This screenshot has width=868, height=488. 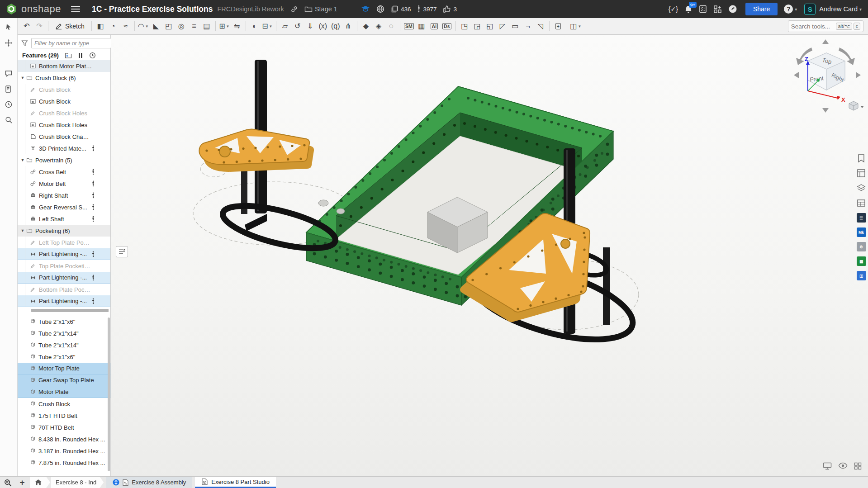 What do you see at coordinates (64, 463) in the screenshot?
I see `part-row: 7.875 in. Rounded Hex ...` at bounding box center [64, 463].